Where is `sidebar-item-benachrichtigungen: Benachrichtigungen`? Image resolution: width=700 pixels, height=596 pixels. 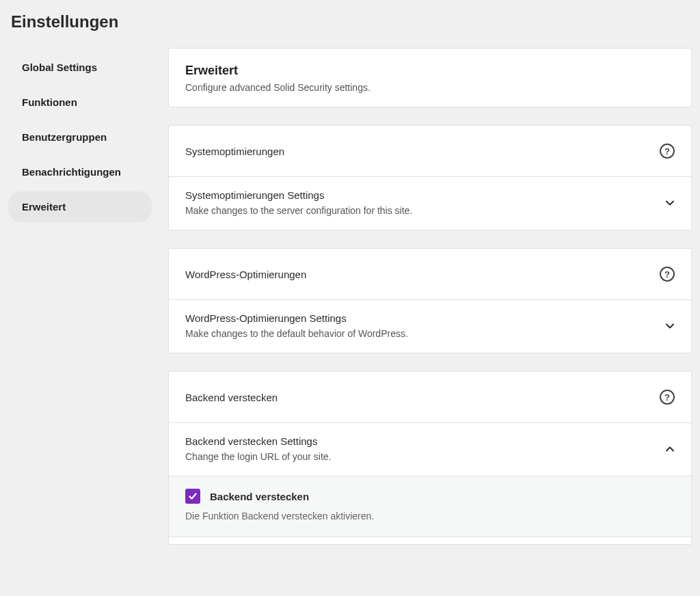
sidebar-item-benachrichtigungen: Benachrichtigungen is located at coordinates (80, 172).